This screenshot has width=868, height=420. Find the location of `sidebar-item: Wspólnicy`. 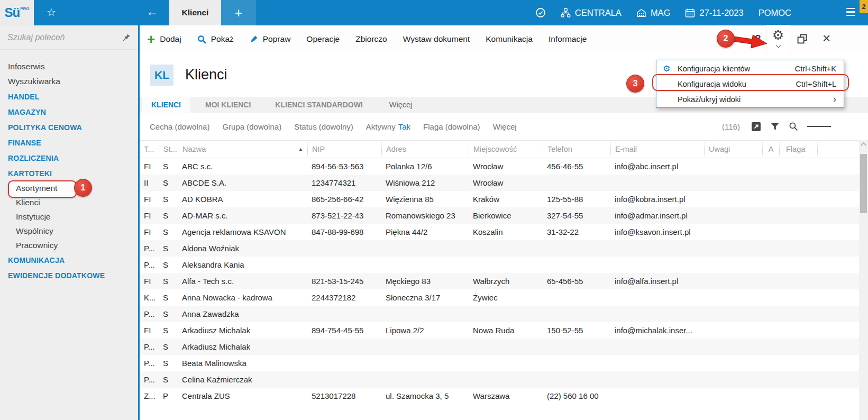

sidebar-item: Wspólnicy is located at coordinates (69, 231).